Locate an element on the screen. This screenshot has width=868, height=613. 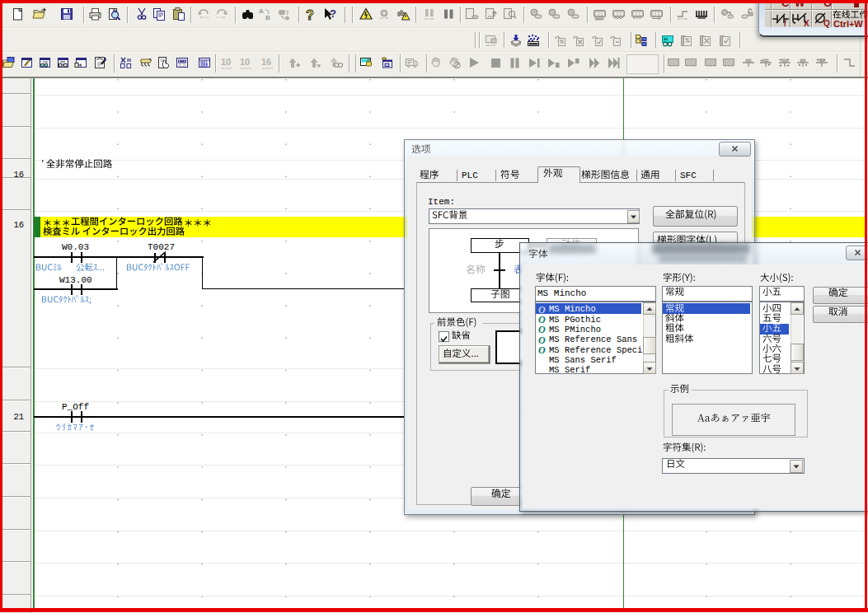
svg-text: 002 is located at coordinates (204, 66).